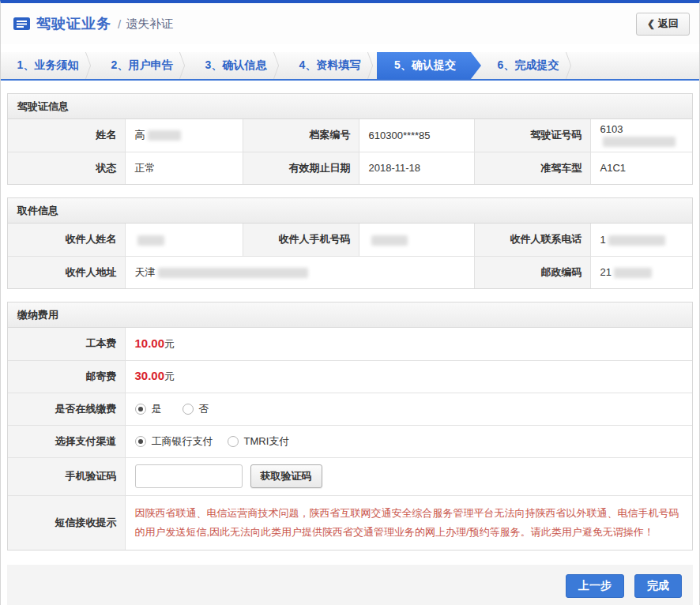 Image resolution: width=700 pixels, height=605 pixels. What do you see at coordinates (668, 24) in the screenshot?
I see `back-button-label: 返回` at bounding box center [668, 24].